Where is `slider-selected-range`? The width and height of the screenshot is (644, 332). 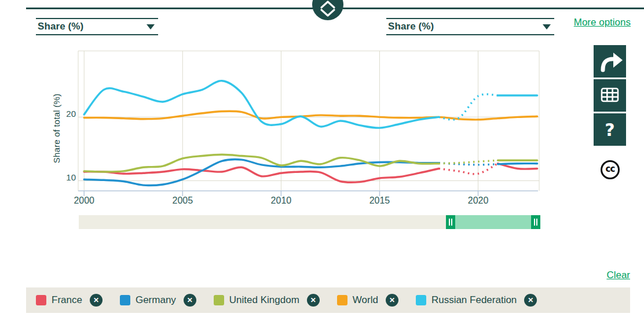
slider-selected-range is located at coordinates (493, 222).